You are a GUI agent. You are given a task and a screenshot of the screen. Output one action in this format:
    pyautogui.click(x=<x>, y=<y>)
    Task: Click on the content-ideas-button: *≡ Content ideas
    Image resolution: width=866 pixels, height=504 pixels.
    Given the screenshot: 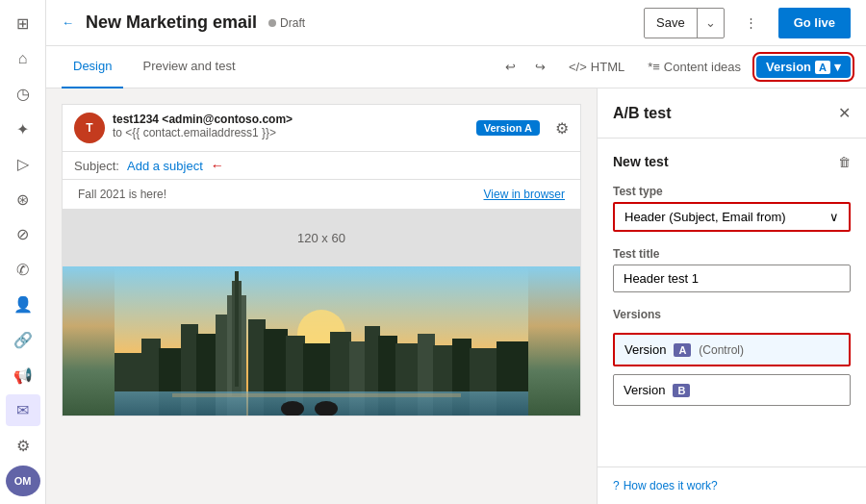 What is the action you would take?
    pyautogui.click(x=695, y=67)
    